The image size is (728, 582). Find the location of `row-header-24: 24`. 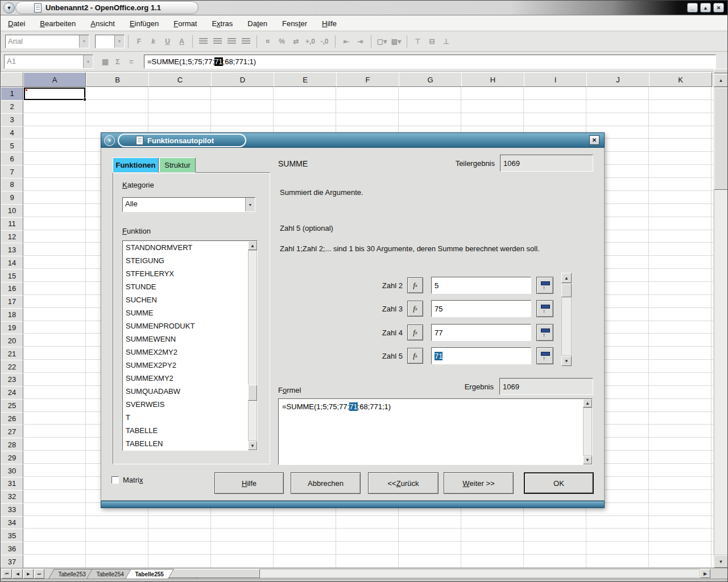

row-header-24: 24 is located at coordinates (12, 393).